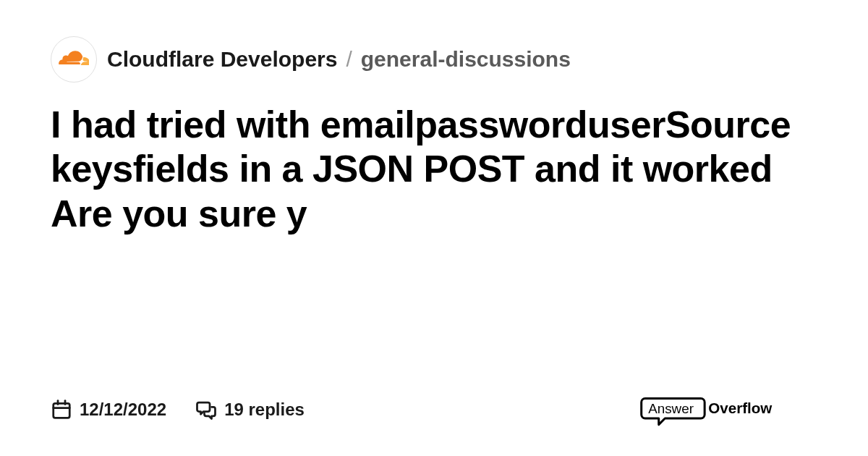  Describe the element at coordinates (466, 59) in the screenshot. I see `channel-name: general-discussions` at that location.